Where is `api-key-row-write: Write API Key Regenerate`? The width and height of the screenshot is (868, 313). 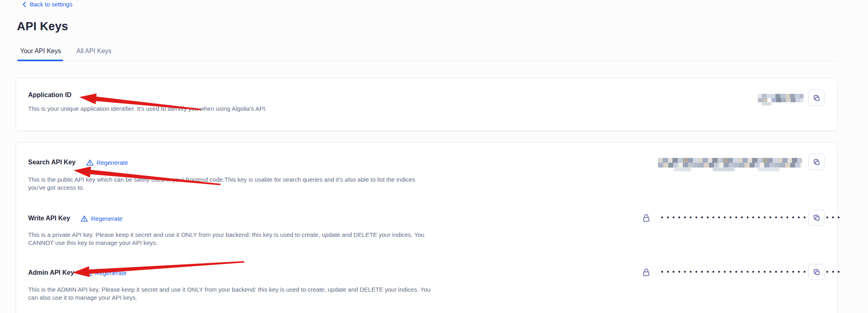
api-key-row-write: Write API Key Regenerate is located at coordinates (75, 218).